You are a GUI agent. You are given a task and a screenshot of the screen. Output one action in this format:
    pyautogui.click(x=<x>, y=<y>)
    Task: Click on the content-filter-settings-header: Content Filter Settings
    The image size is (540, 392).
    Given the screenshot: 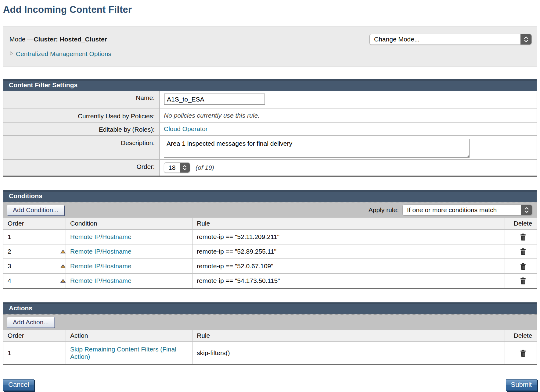 What is the action you would take?
    pyautogui.click(x=270, y=85)
    